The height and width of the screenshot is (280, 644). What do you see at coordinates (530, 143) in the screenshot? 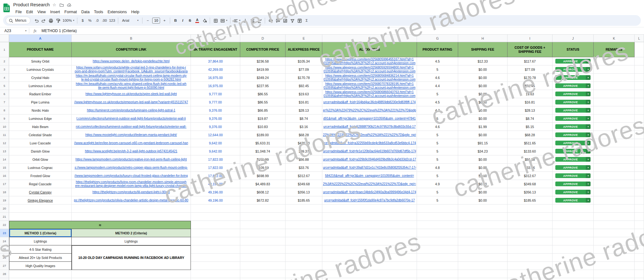
I see `cell-I12: $511.65` at bounding box center [530, 143].